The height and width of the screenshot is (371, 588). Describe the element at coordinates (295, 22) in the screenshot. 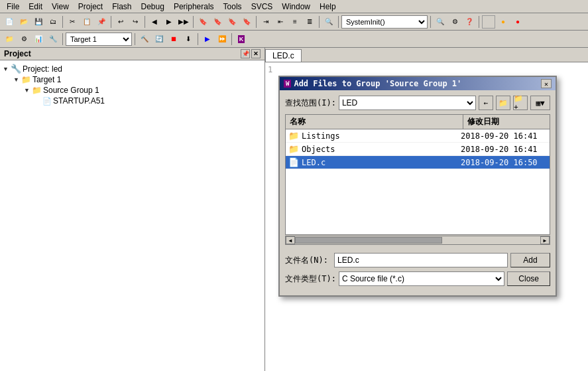

I see `format-btn: ≡` at that location.